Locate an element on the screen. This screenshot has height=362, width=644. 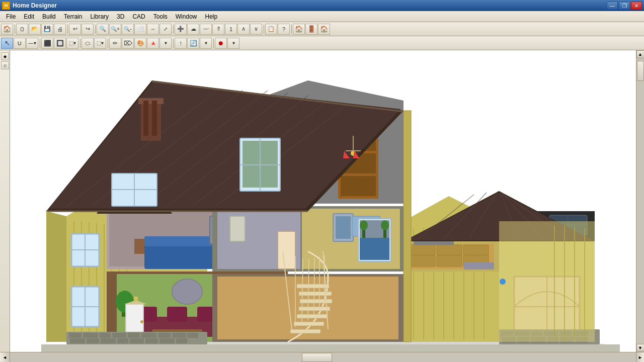
sep3 is located at coordinates (95, 29).